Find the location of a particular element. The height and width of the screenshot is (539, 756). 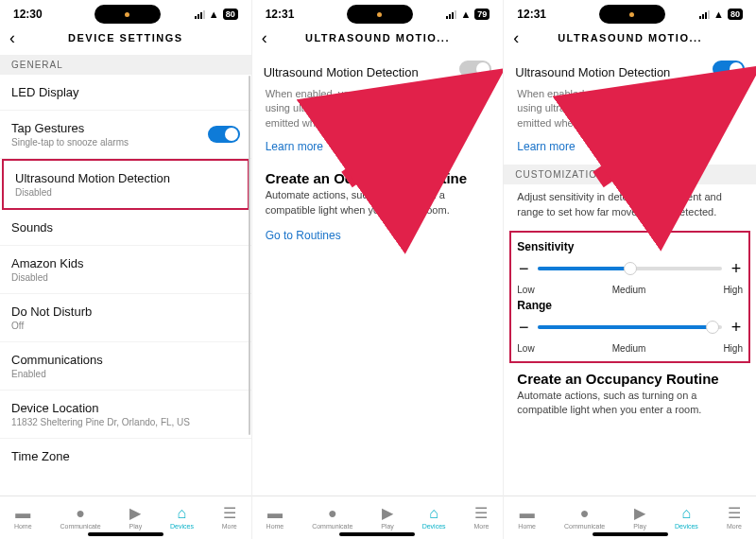

range-label: Range is located at coordinates (629, 305).